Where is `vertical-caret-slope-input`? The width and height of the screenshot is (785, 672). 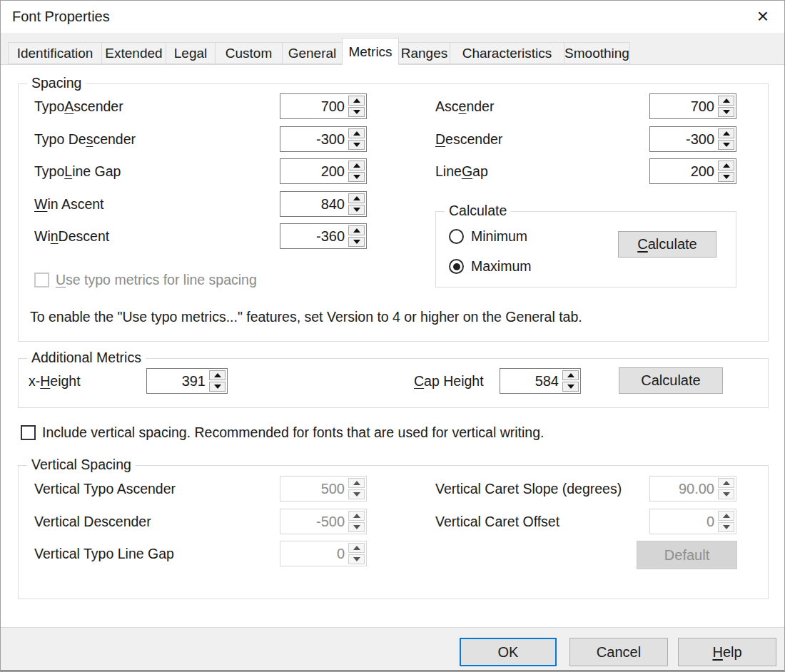 vertical-caret-slope-input is located at coordinates (684, 489).